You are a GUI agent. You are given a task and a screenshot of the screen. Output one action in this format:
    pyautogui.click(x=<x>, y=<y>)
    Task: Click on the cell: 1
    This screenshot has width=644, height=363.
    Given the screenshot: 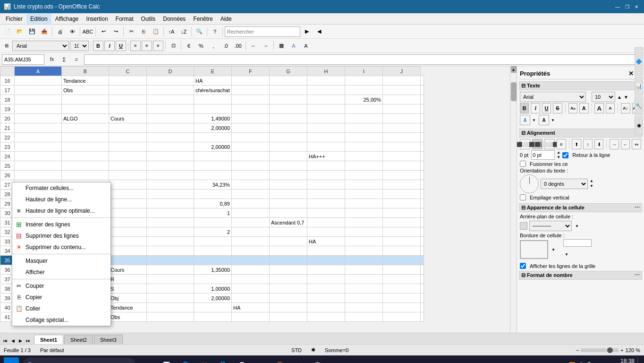 What is the action you would take?
    pyautogui.click(x=213, y=213)
    